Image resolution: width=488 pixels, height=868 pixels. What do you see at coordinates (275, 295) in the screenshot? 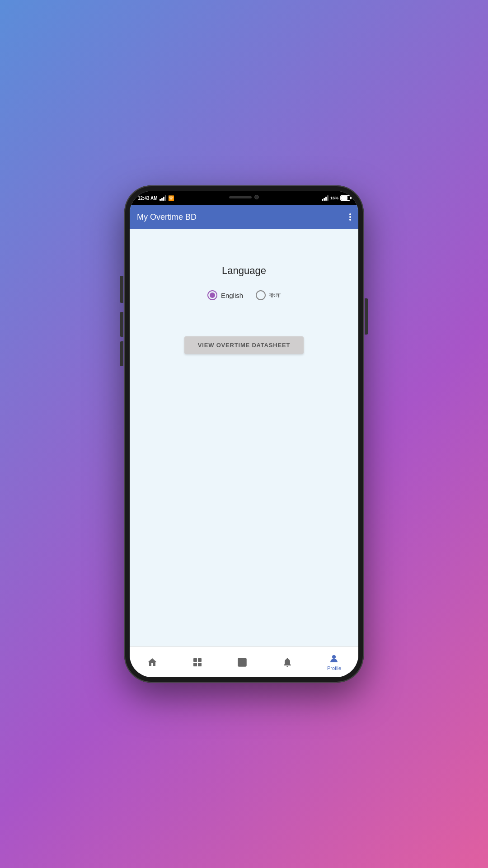
I see `bangla-radio-label: বাংলা` at bounding box center [275, 295].